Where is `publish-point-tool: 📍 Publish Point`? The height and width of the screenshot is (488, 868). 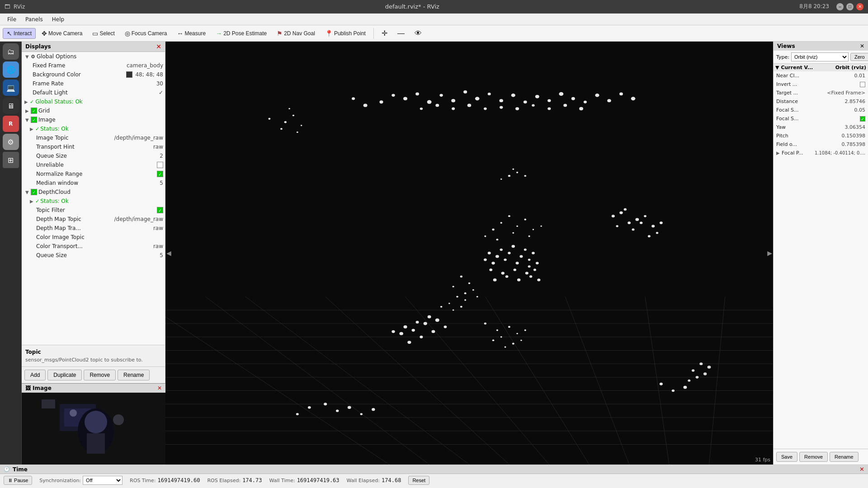
publish-point-tool: 📍 Publish Point is located at coordinates (345, 33).